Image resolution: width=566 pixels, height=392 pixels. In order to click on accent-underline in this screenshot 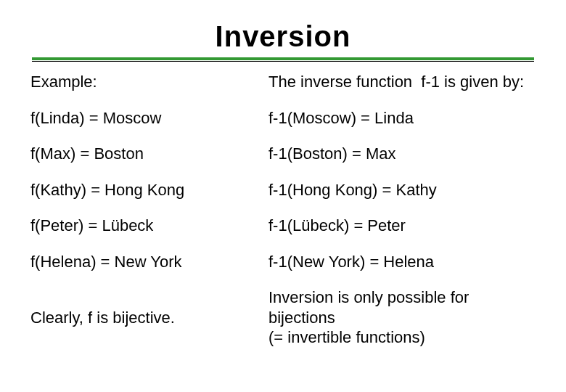, I will do `click(283, 59)`.